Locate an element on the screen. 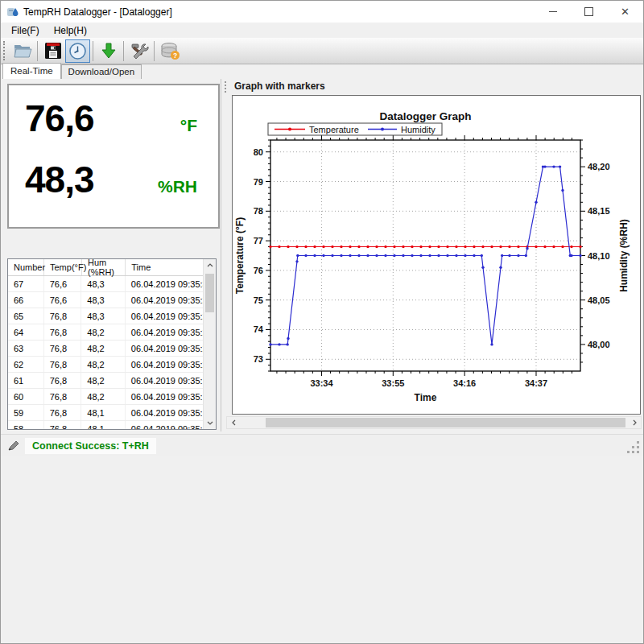  close-icon: ✕ is located at coordinates (625, 11).